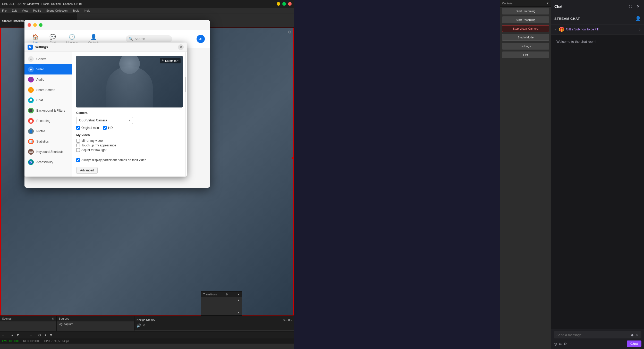 This screenshot has height=349, width=644. Describe the element at coordinates (48, 59) in the screenshot. I see `settings-nav-general: ○ General` at that location.